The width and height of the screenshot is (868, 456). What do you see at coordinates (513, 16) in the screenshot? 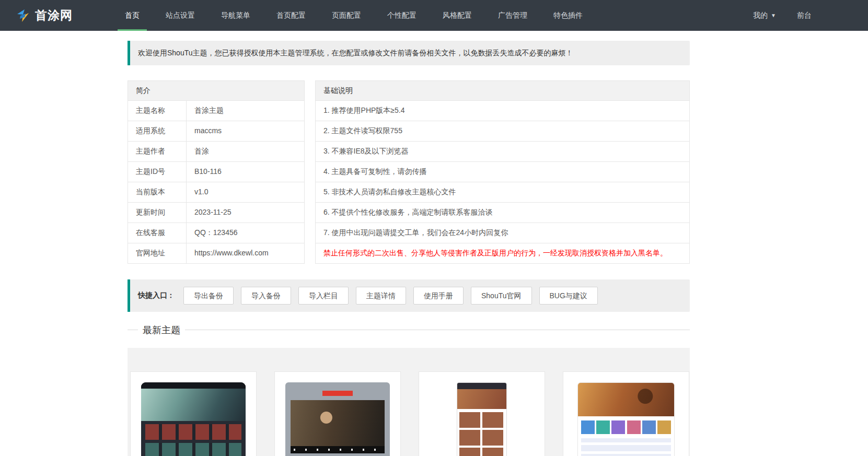
I see `nav-item-ad-management: 广告管理` at bounding box center [513, 16].